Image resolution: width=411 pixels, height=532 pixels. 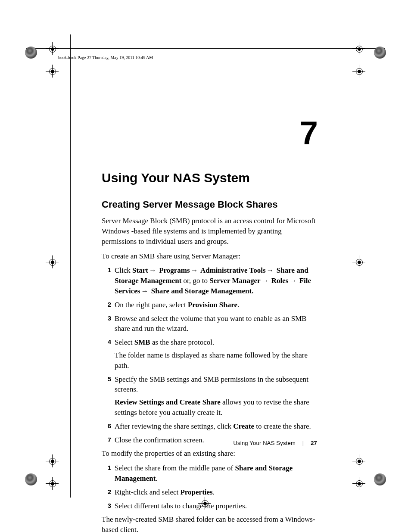 What do you see at coordinates (314, 443) in the screenshot?
I see `footer-page-number: 27` at bounding box center [314, 443].